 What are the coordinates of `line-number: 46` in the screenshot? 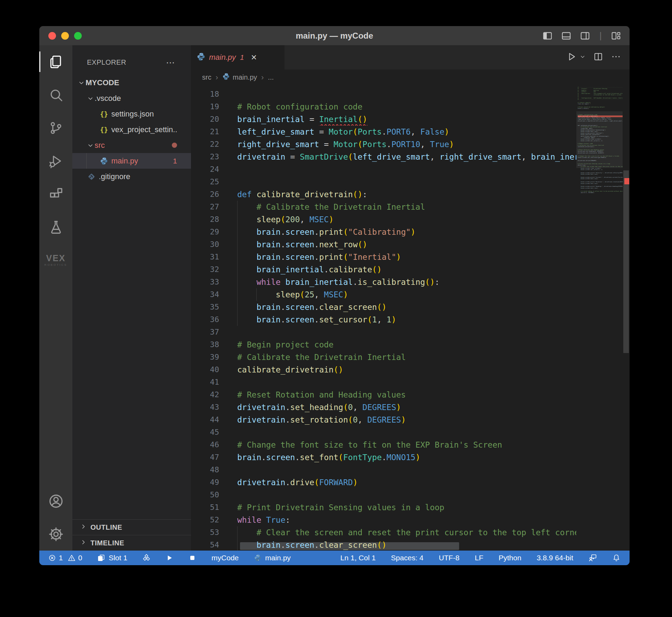 It's located at (214, 445).